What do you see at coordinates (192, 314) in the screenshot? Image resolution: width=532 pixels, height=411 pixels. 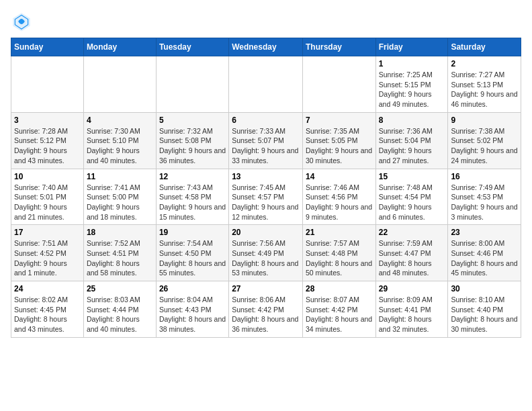 I see `day-info: Sunrise: 8:04 AM Sunset: 4:43 PM Dayligh…` at bounding box center [192, 314].